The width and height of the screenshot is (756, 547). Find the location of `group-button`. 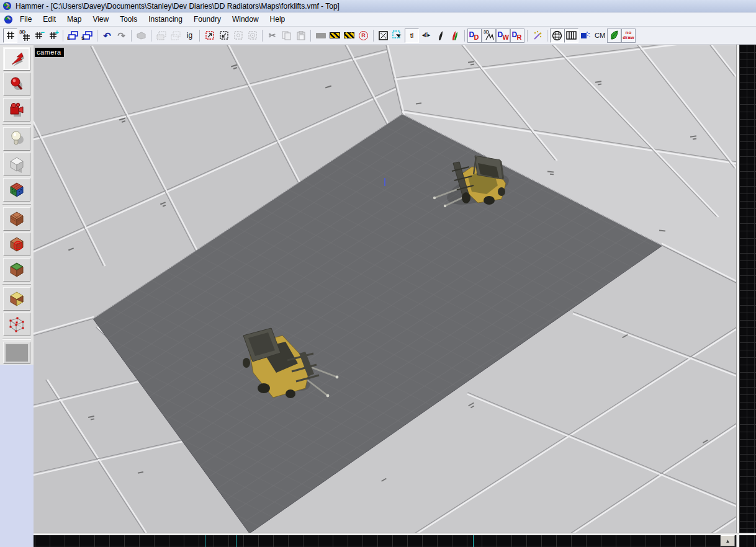

group-button is located at coordinates (161, 36).